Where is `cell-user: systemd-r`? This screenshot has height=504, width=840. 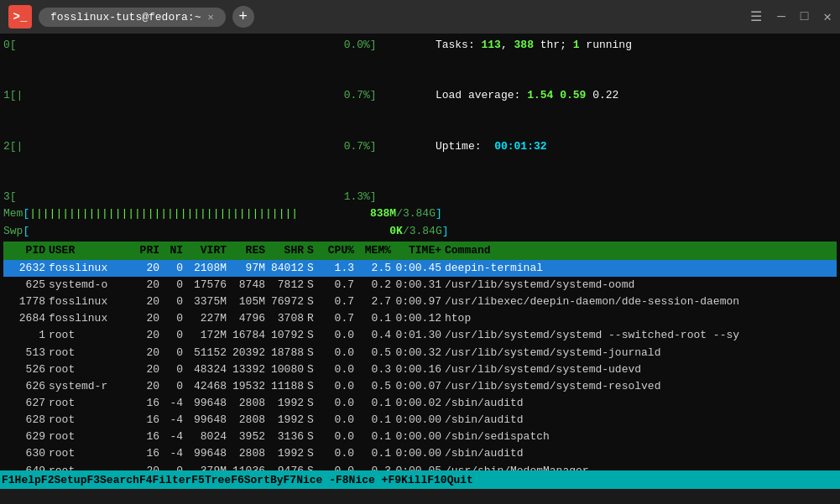
cell-user: systemd-r is located at coordinates (87, 387).